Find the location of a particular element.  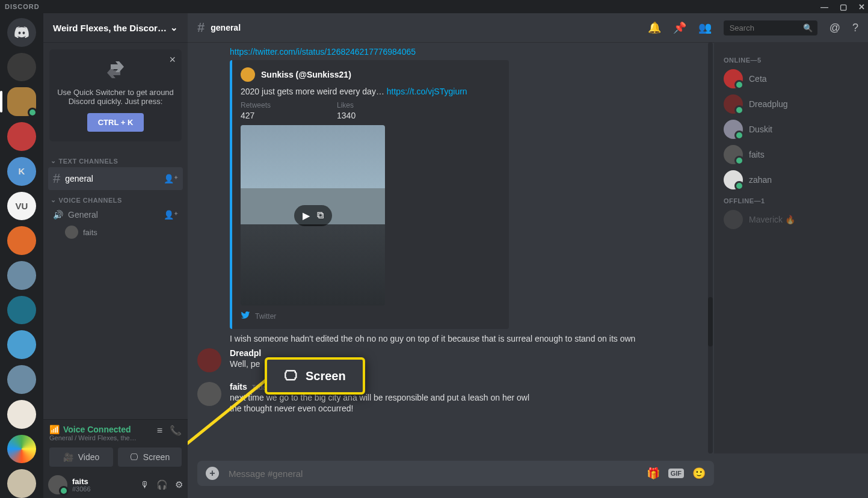

members-toggle-icon: 👥 is located at coordinates (705, 28).